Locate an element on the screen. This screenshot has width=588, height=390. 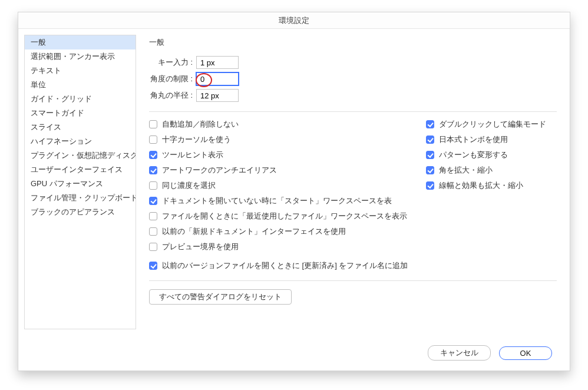
sidebar-item: ファイル管理・クリップボード is located at coordinates (80, 198).